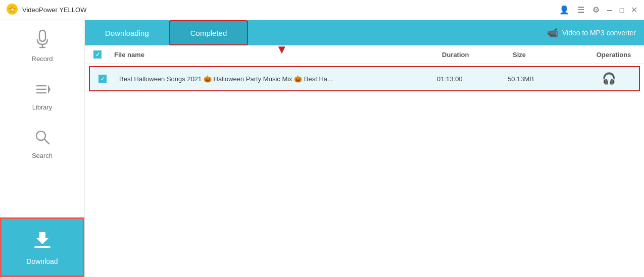 Image resolution: width=644 pixels, height=277 pixels. What do you see at coordinates (42, 144) in the screenshot?
I see `sidebar-item-search: Search` at bounding box center [42, 144].